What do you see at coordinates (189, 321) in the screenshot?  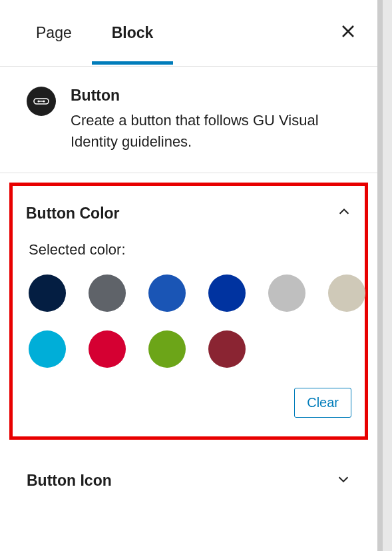 I see `color-swatches` at bounding box center [189, 321].